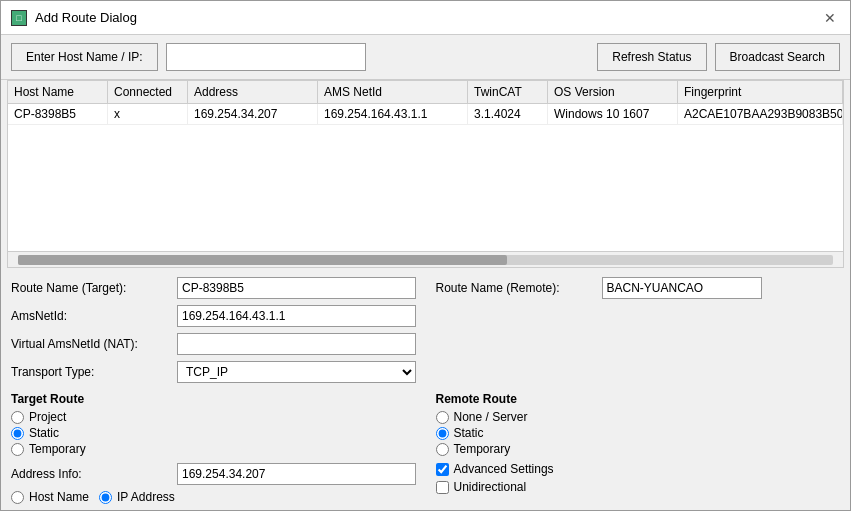 This screenshot has height=511, width=851. Describe the element at coordinates (682, 288) in the screenshot. I see `route-name-remote-input` at that location.